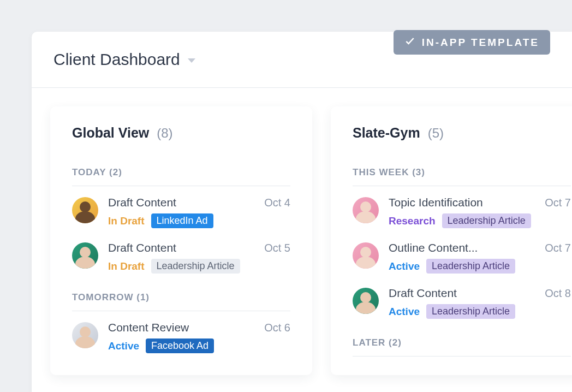 This screenshot has height=392, width=572. Describe the element at coordinates (277, 328) in the screenshot. I see `task-date: Oct 6` at that location.